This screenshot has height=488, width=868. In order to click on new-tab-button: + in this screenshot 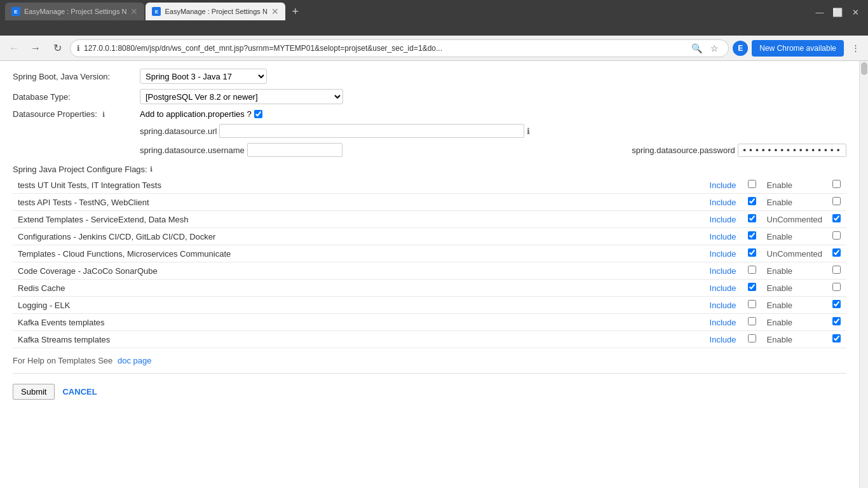, I will do `click(295, 11)`.